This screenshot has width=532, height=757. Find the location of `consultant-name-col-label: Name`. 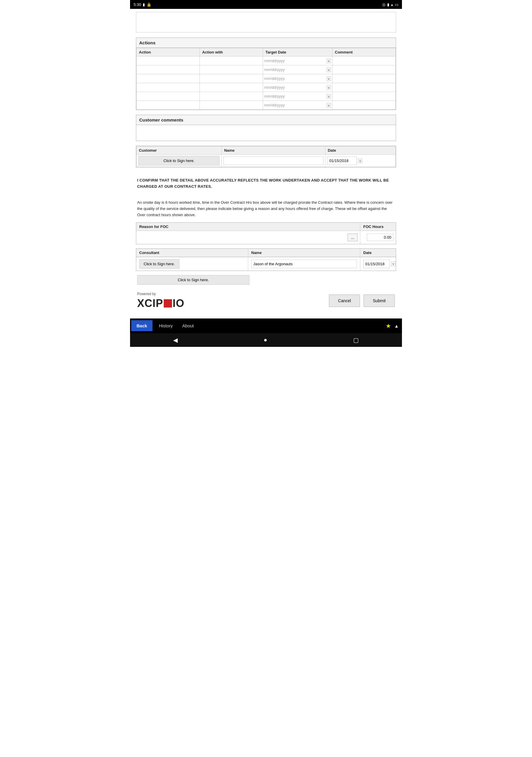

consultant-name-col-label: Name is located at coordinates (304, 253).